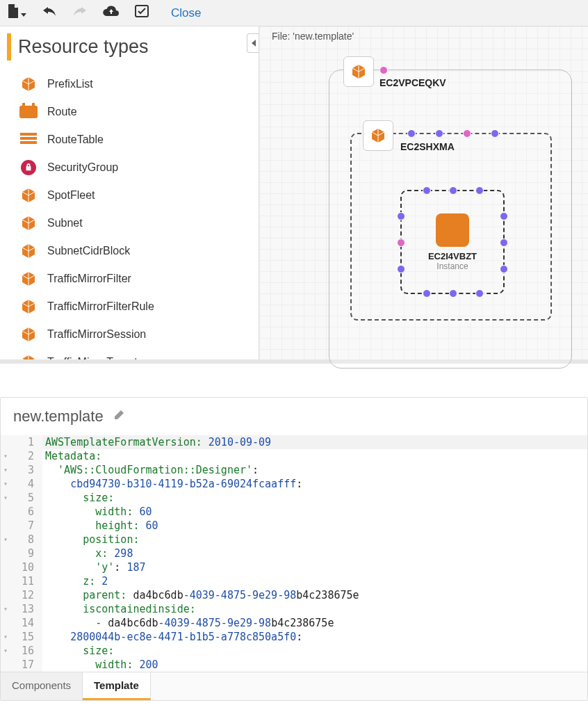  Describe the element at coordinates (65, 223) in the screenshot. I see `resource-label: Subnet` at that location.